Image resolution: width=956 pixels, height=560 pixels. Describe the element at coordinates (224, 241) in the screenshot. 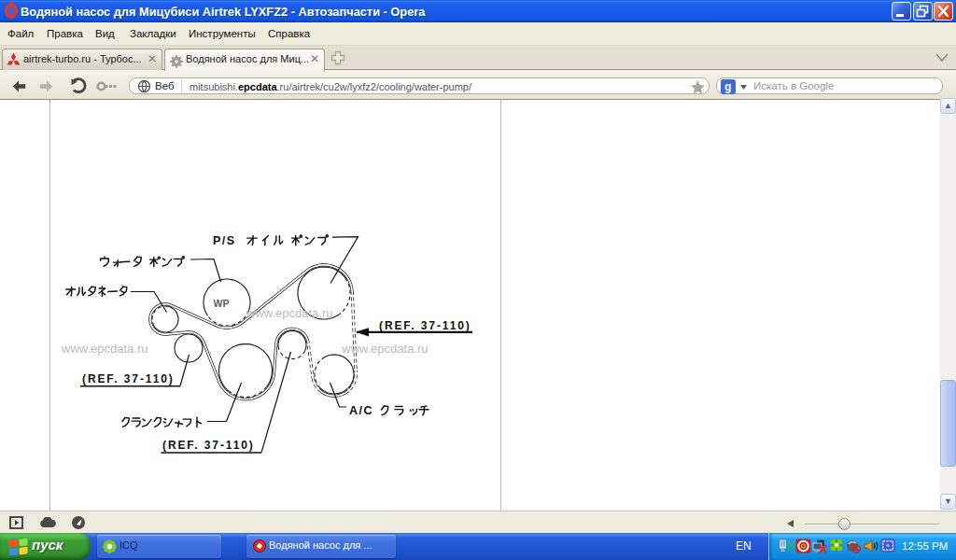

I see `svg-text: P/S` at that location.